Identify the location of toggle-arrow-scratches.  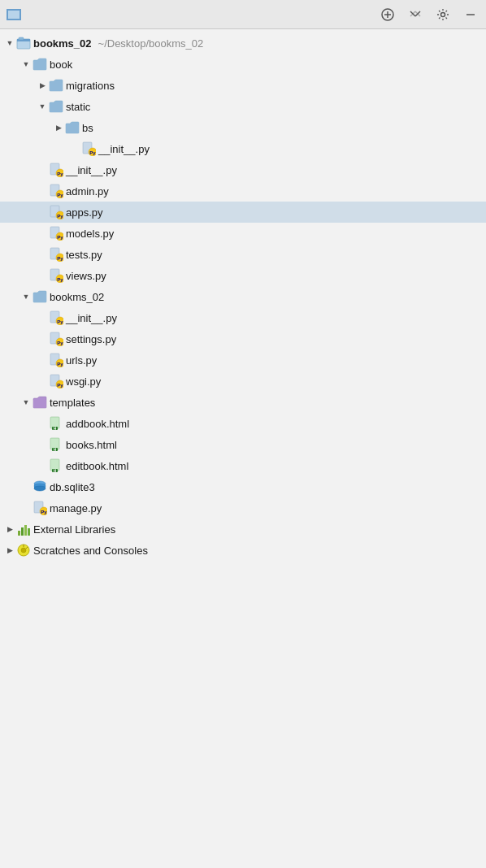
(10, 550).